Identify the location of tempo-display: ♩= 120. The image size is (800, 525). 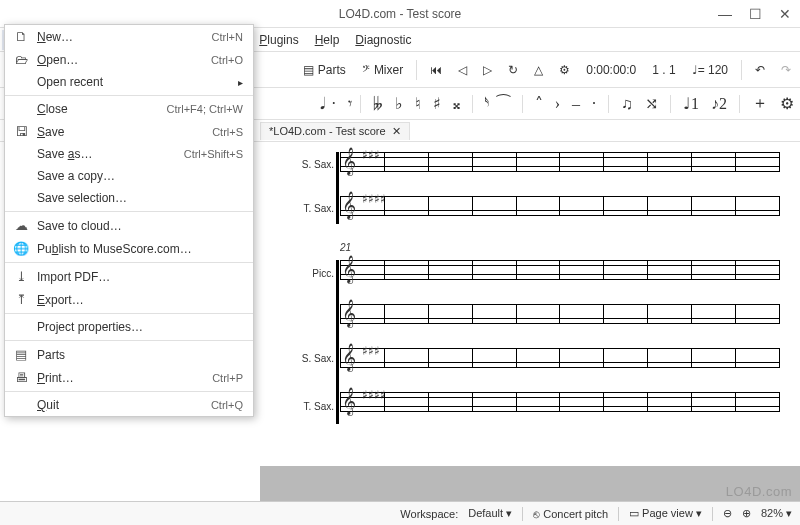
(710, 70).